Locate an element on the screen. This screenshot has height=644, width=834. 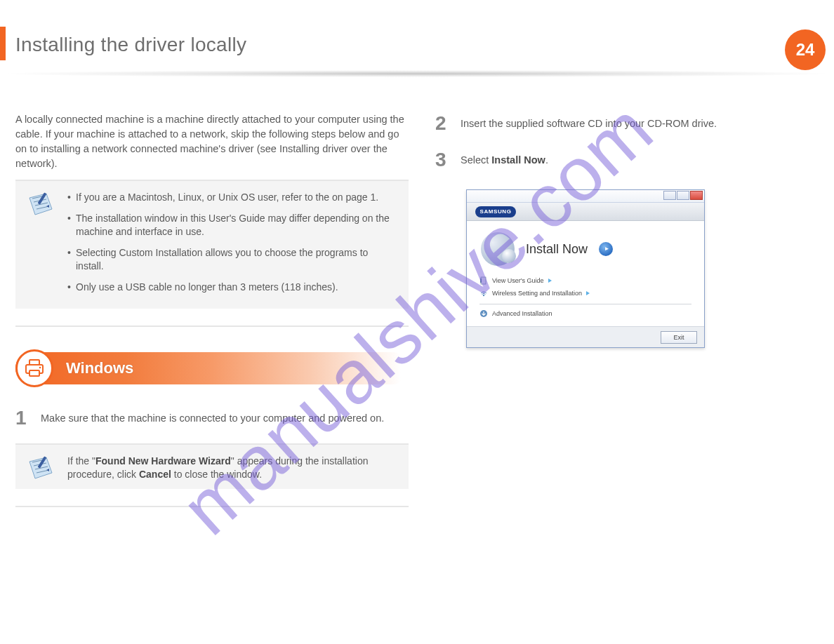
printer-icon is located at coordinates (34, 368).